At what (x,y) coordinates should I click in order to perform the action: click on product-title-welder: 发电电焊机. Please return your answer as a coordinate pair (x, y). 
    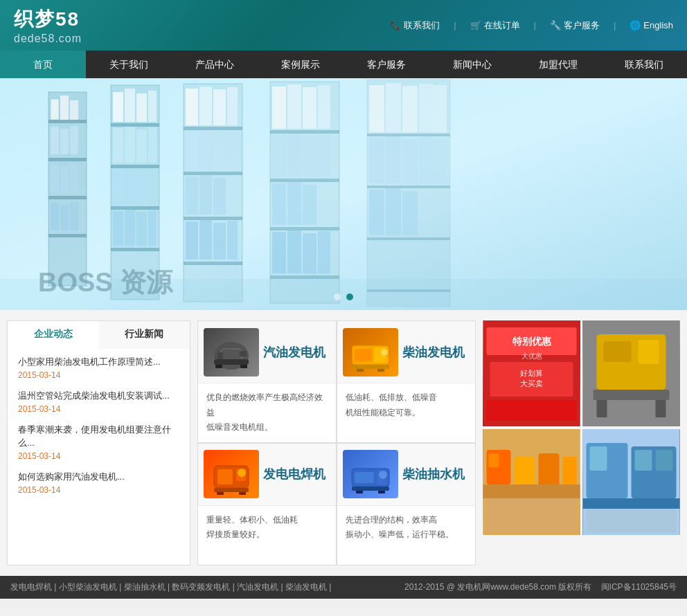
    Looking at the image, I should click on (296, 474).